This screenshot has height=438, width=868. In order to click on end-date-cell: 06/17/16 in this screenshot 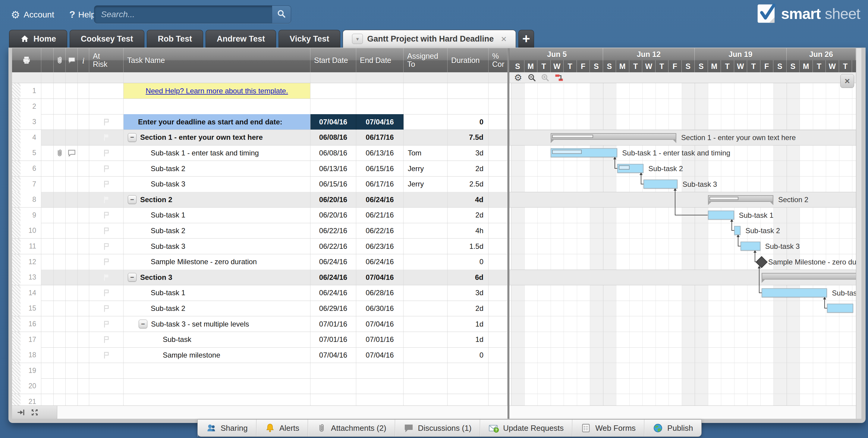, I will do `click(380, 184)`.